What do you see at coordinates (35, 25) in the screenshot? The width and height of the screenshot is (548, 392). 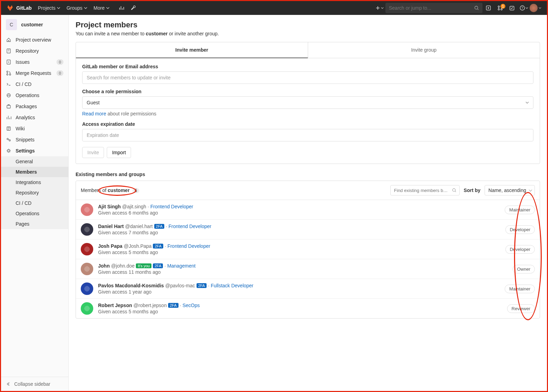 I see `project-header: C customer` at bounding box center [35, 25].